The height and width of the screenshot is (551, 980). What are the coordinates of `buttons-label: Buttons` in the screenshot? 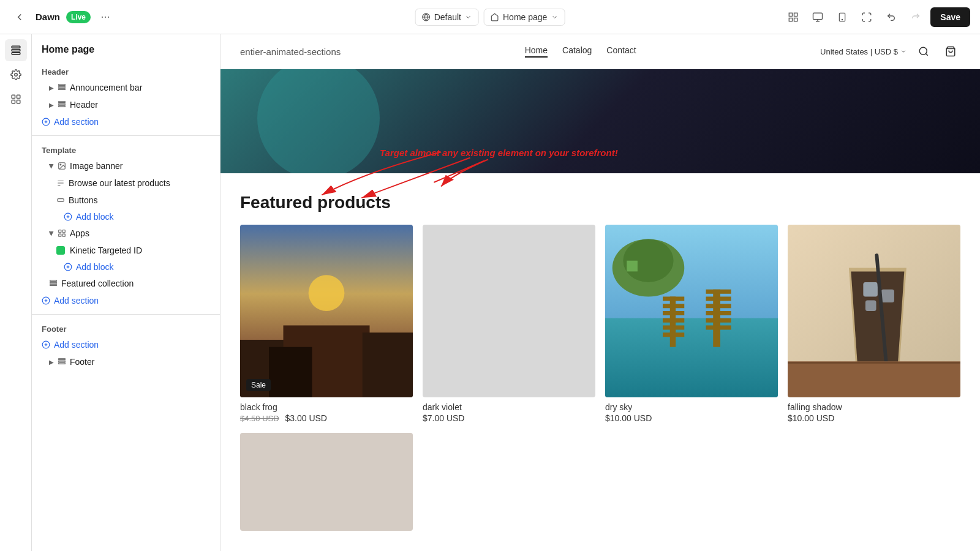 It's located at (83, 200).